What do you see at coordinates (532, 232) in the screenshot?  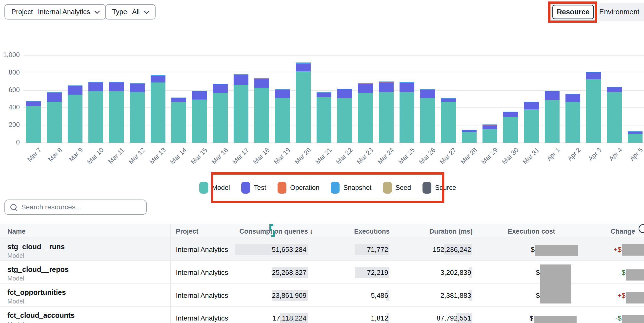 I see `column-header-execution-cost: Execution cost` at bounding box center [532, 232].